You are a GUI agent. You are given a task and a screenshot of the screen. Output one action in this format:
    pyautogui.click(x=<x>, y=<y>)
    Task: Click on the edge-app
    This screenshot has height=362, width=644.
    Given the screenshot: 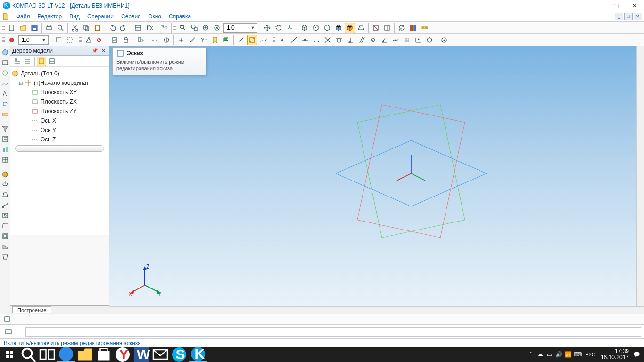 What is the action you would take?
    pyautogui.click(x=66, y=354)
    